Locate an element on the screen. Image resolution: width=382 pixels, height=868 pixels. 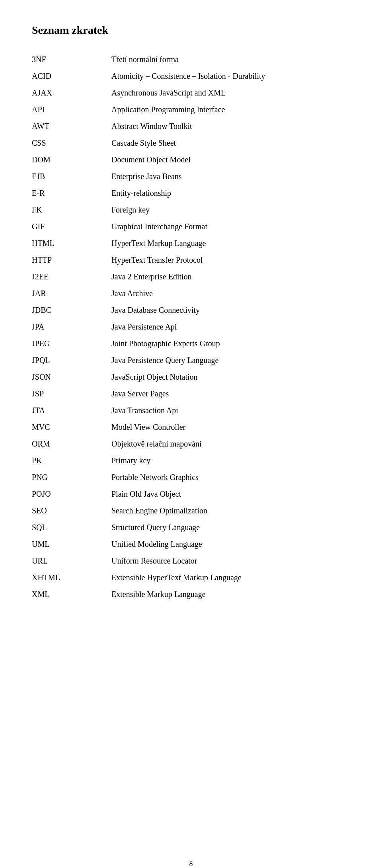
table-row: URLUniform Resource Locator is located at coordinates (191, 561).